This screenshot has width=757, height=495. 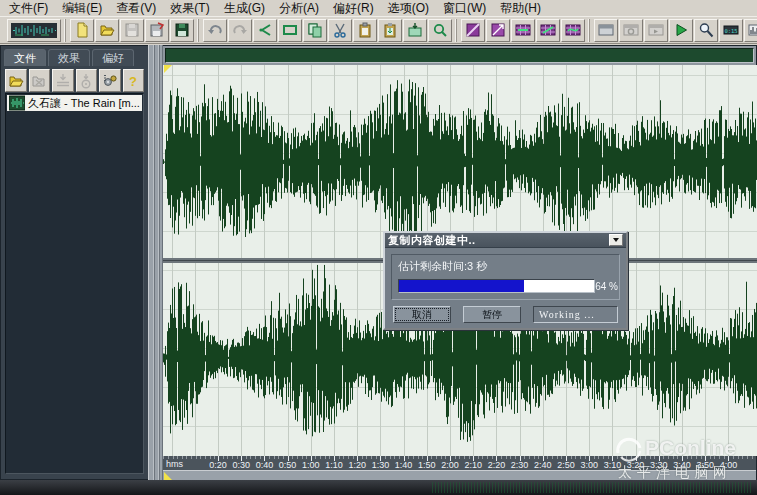 What do you see at coordinates (543, 465) in the screenshot?
I see `ruler-time-label: 2:40` at bounding box center [543, 465].